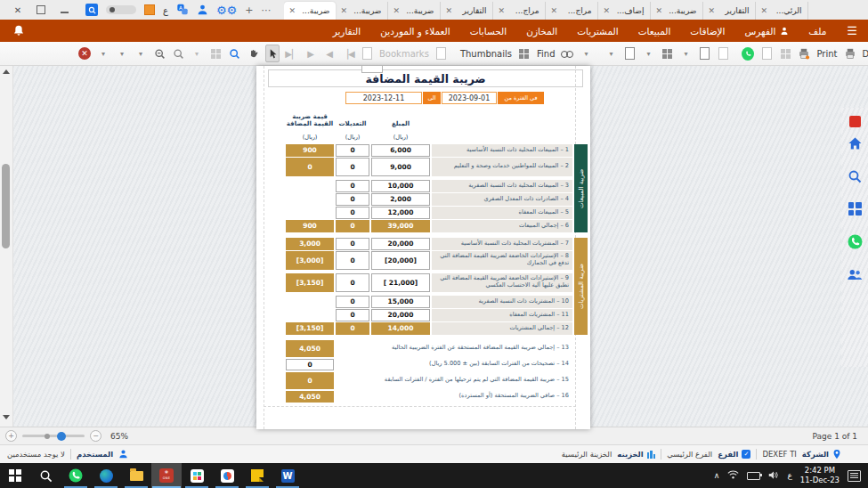 The image size is (868, 488). What do you see at coordinates (466, 11) in the screenshot?
I see `tab-3: ✕التقارير` at bounding box center [466, 11].